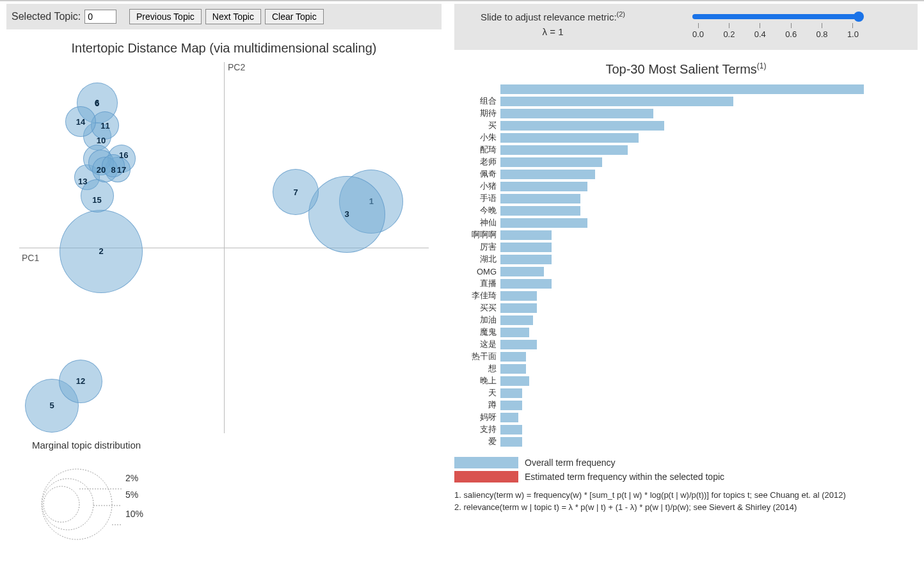 The width and height of the screenshot is (924, 574). I want to click on salient-terms-title-sup: (1), so click(761, 66).